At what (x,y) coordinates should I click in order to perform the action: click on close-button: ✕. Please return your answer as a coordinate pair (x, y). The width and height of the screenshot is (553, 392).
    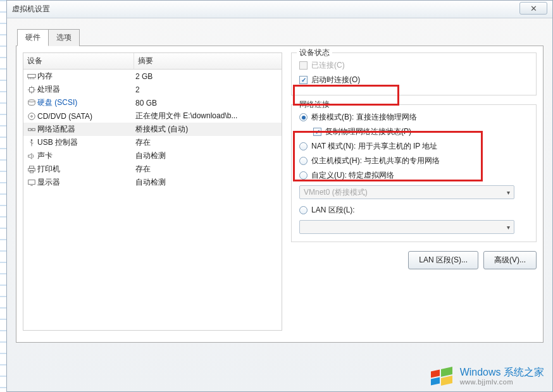
    Looking at the image, I should click on (533, 8).